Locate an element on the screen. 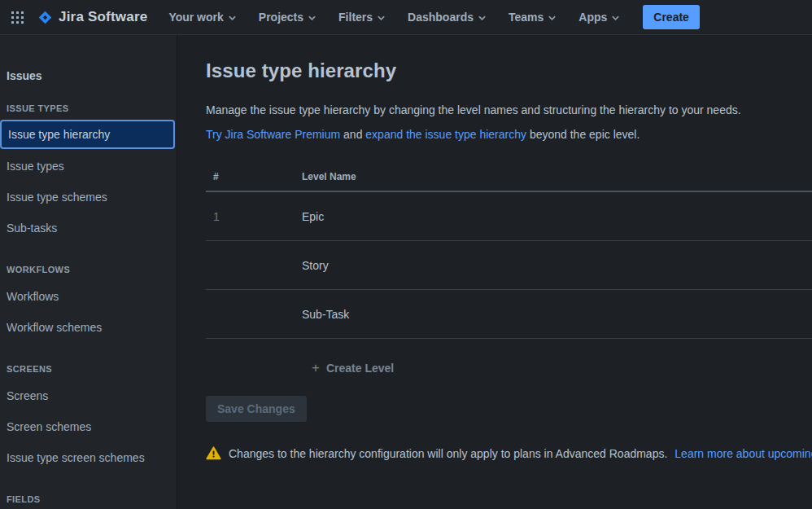  nav-item-teams: Teams is located at coordinates (532, 17).